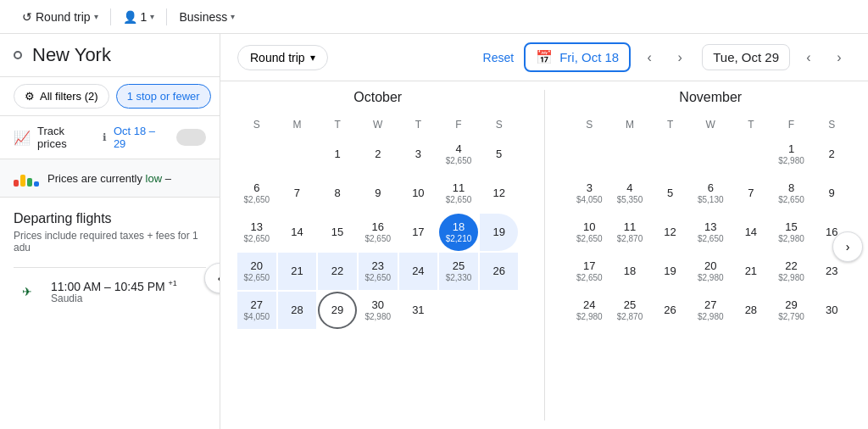 Image resolution: width=868 pixels, height=429 pixels. I want to click on class-selector: Business ▾, so click(207, 17).